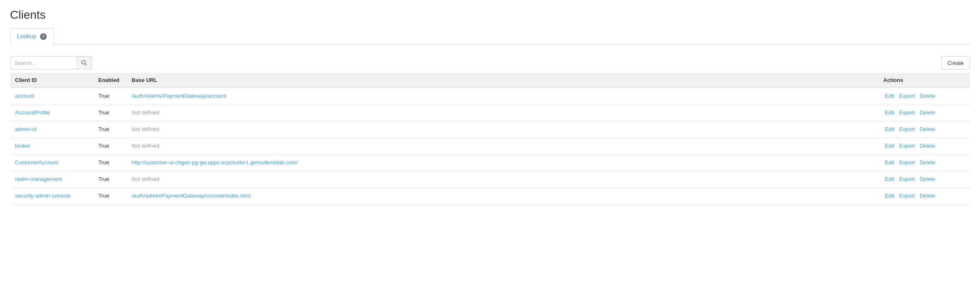  Describe the element at coordinates (502, 80) in the screenshot. I see `col-header-base-url: Base URL` at that location.